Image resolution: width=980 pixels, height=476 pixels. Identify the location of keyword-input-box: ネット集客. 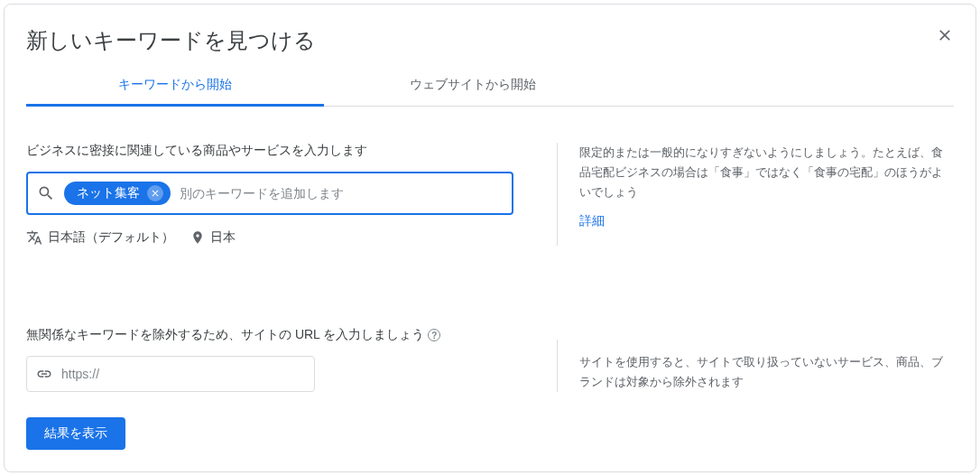
(270, 193).